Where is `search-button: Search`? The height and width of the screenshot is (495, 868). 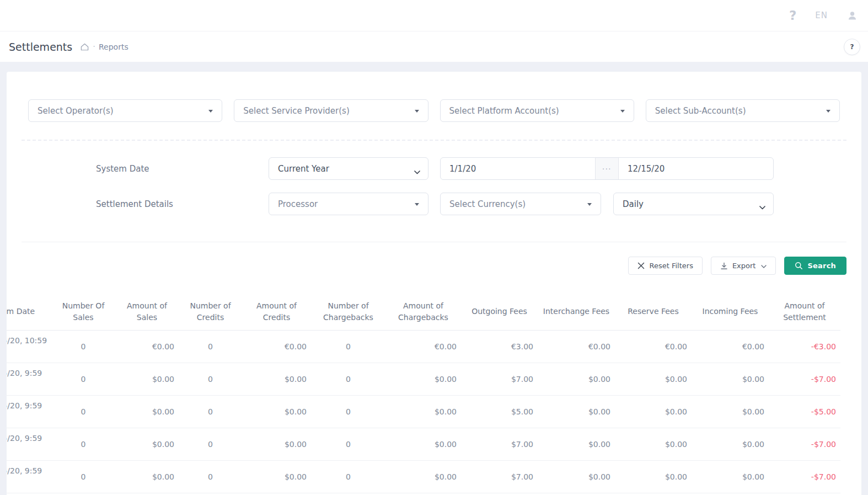 search-button: Search is located at coordinates (815, 266).